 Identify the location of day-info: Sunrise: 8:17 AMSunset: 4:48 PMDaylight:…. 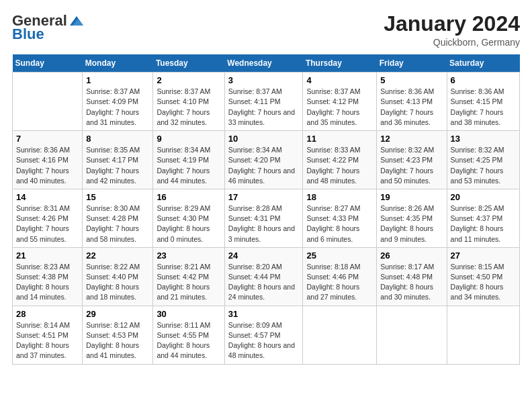
(411, 282).